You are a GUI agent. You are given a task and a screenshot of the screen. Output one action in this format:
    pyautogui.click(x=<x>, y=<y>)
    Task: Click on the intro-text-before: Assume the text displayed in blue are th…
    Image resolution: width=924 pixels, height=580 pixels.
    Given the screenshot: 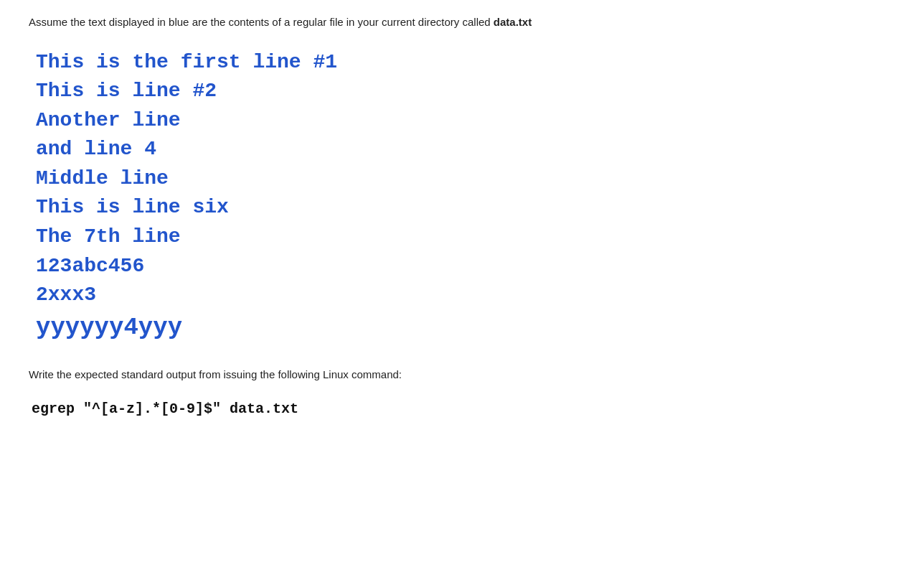 What is the action you would take?
    pyautogui.click(x=261, y=22)
    